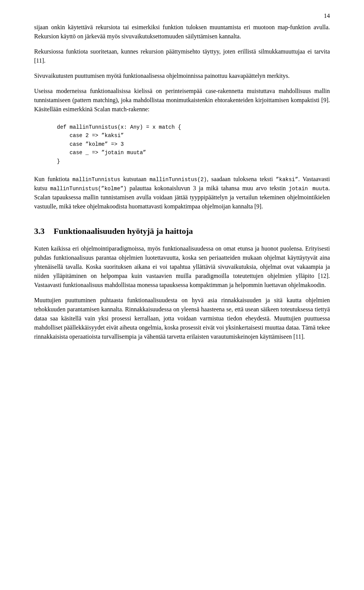  What do you see at coordinates (287, 180) in the screenshot?
I see `inline-code-3: ”kaksi”` at bounding box center [287, 180].